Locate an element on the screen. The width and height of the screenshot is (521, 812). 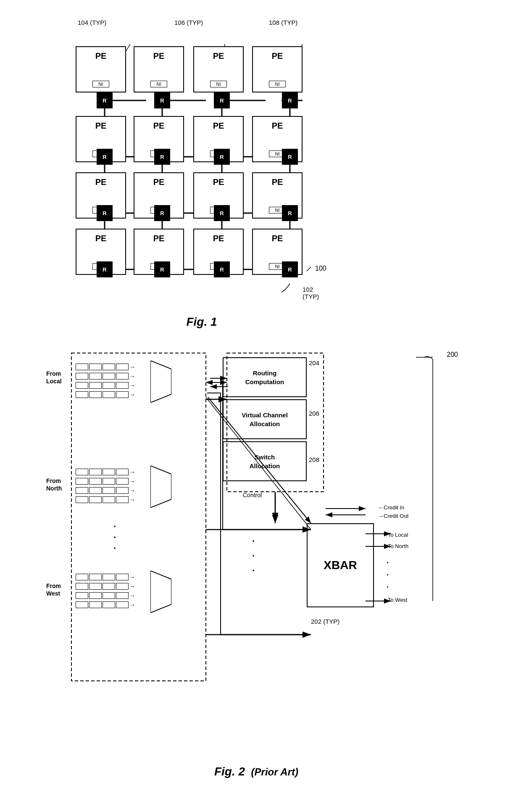
mux-local is located at coordinates (161, 382).